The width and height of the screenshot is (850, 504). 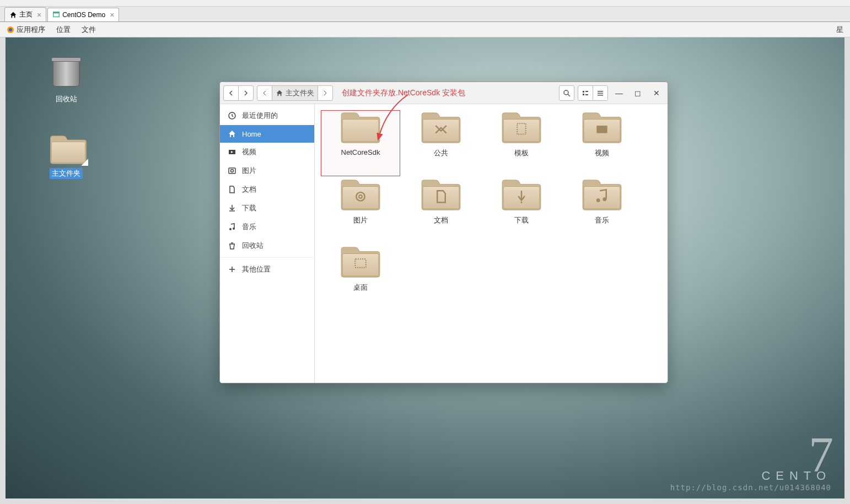 I want to click on sidebar-item-label: 图片, so click(x=249, y=171).